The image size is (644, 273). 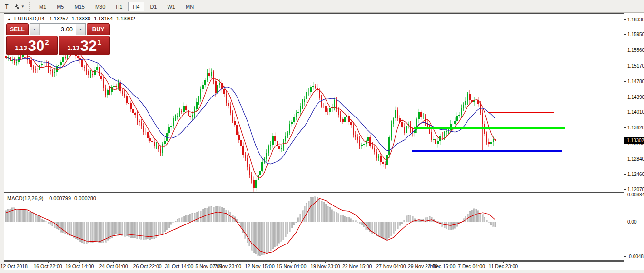 What do you see at coordinates (153, 7) in the screenshot?
I see `tab-timeframe-d1: D1` at bounding box center [153, 7].